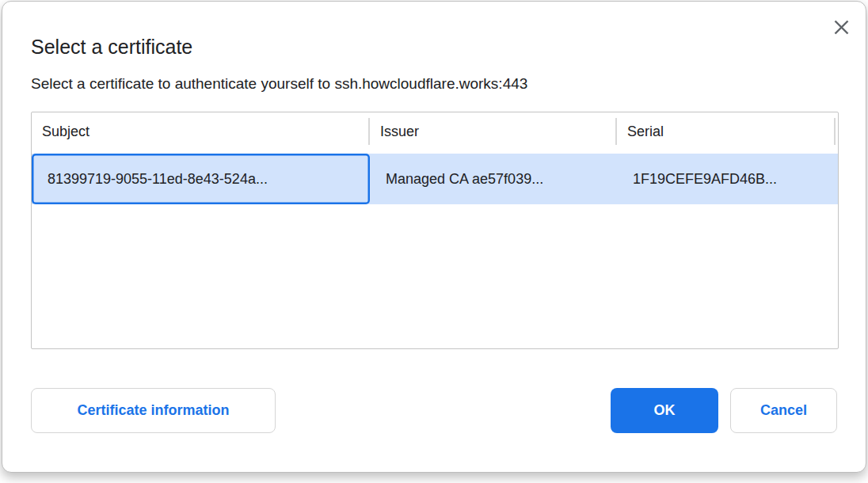  I want to click on dialog-footer: Certificate information OK Cancel, so click(434, 410).